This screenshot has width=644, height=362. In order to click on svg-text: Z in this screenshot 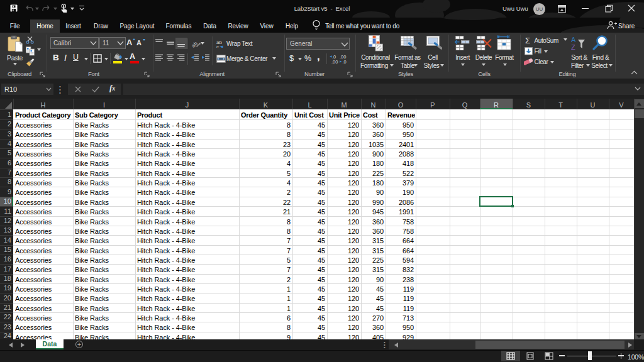, I will do `click(574, 47)`.